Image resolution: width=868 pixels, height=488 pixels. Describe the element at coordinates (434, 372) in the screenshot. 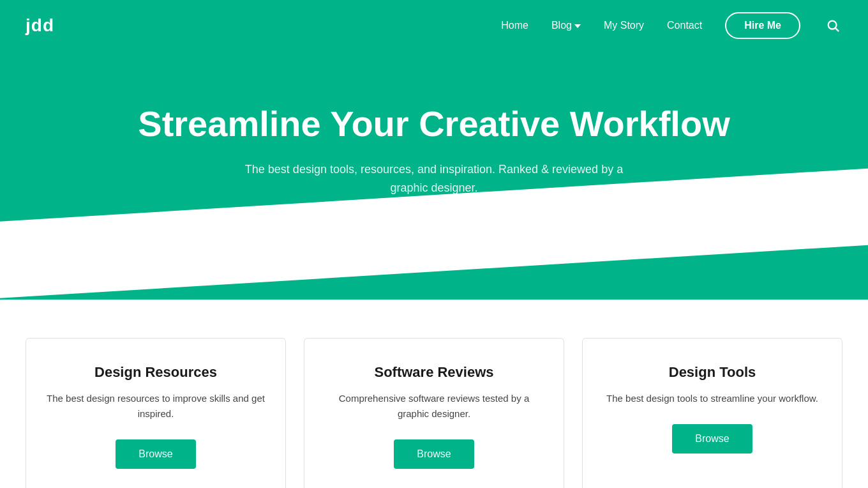

I see `card-title-software-reviews: Software Reviews` at that location.